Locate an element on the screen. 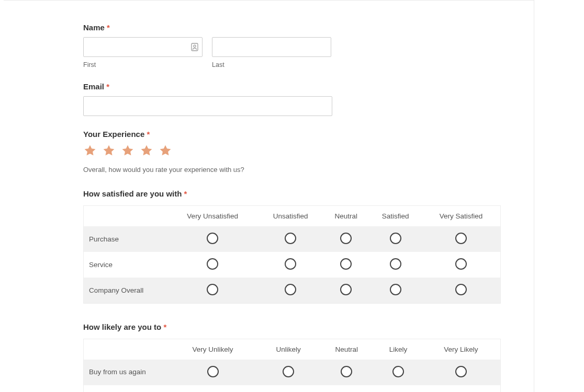  matrix-row-label: Company Overall is located at coordinates (126, 291).